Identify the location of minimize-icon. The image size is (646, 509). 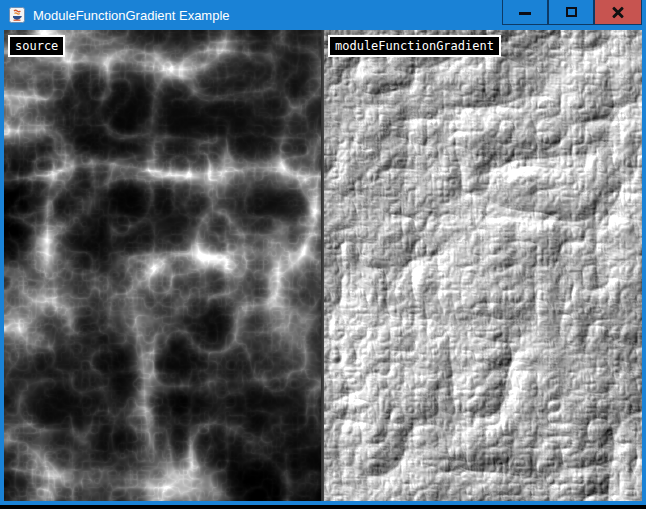
(525, 14).